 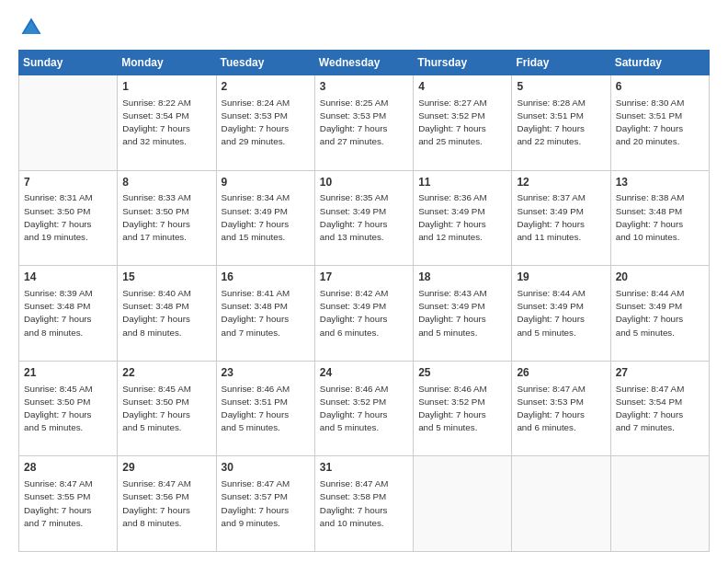 What do you see at coordinates (463, 408) in the screenshot?
I see `calendar-cell: 25Sunrise: 8:46 AM Sunset: 3:52 PM Dayli…` at bounding box center [463, 408].